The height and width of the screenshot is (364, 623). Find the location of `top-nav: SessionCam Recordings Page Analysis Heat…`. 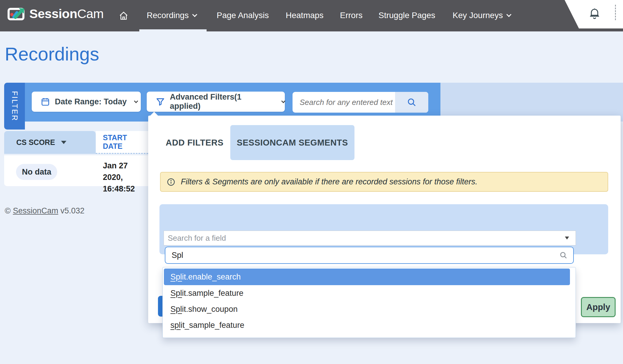

top-nav: SessionCam Recordings Page Analysis Heat… is located at coordinates (312, 16).